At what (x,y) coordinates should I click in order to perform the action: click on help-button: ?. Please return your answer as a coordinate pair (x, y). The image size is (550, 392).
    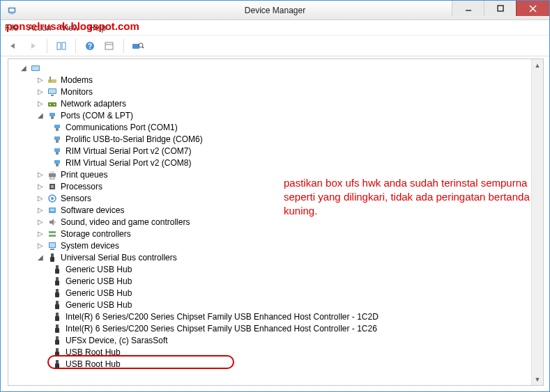
    Looking at the image, I should click on (90, 46).